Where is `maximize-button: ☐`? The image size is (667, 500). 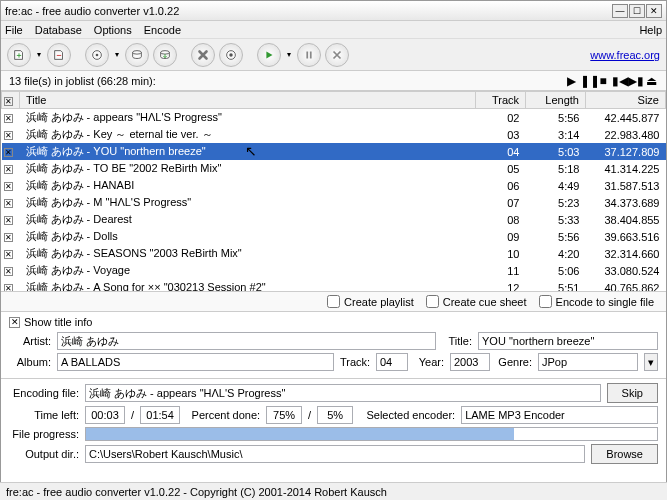
maximize-button: ☐ is located at coordinates (637, 11).